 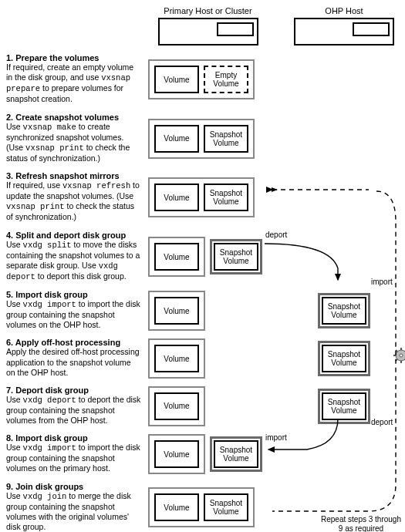 I want to click on step-3-text: 3. Refresh snapshot mirrors If required,…, so click(x=76, y=197).